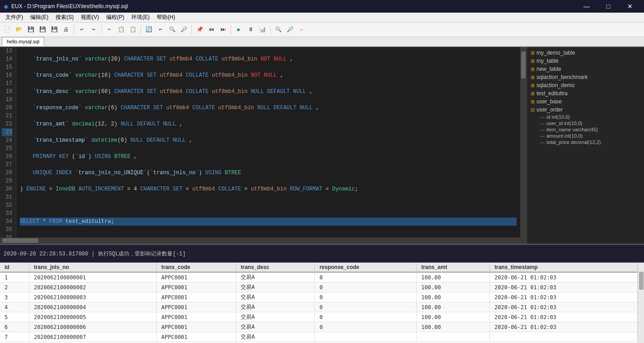 The image size is (644, 343). Describe the element at coordinates (66, 30) in the screenshot. I see `tb-print: 🖨` at that location.